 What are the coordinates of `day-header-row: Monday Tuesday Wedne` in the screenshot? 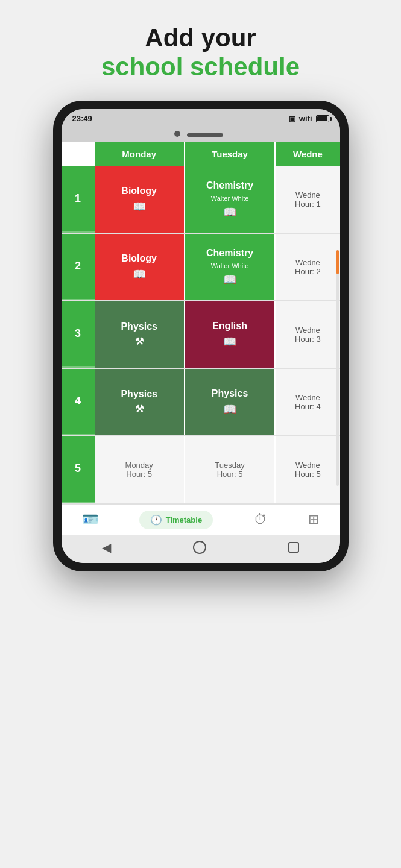 It's located at (201, 154).